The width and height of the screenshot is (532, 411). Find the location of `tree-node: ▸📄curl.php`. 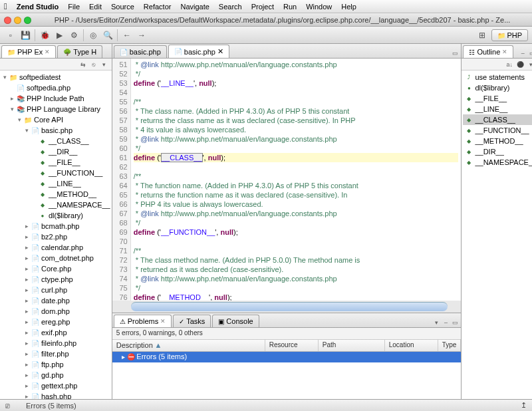

tree-node: ▸📄curl.php is located at coordinates (56, 290).